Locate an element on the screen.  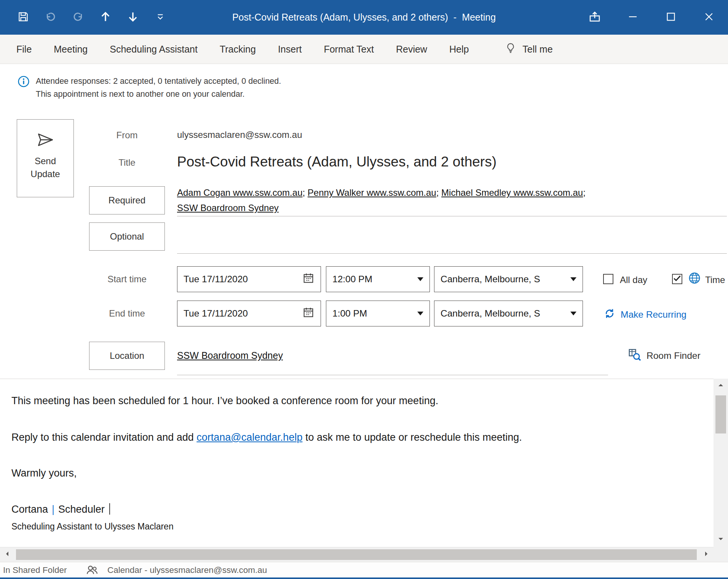
window-controls is located at coordinates (652, 18).